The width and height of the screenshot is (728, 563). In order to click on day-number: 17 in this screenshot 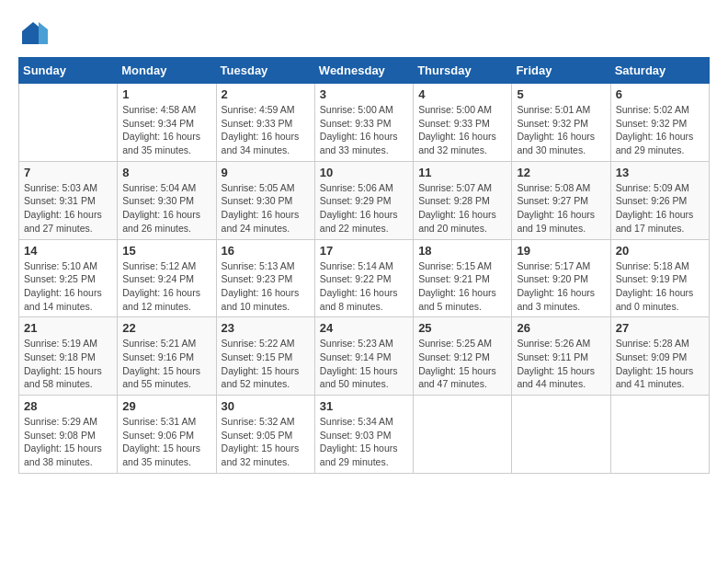, I will do `click(364, 250)`.